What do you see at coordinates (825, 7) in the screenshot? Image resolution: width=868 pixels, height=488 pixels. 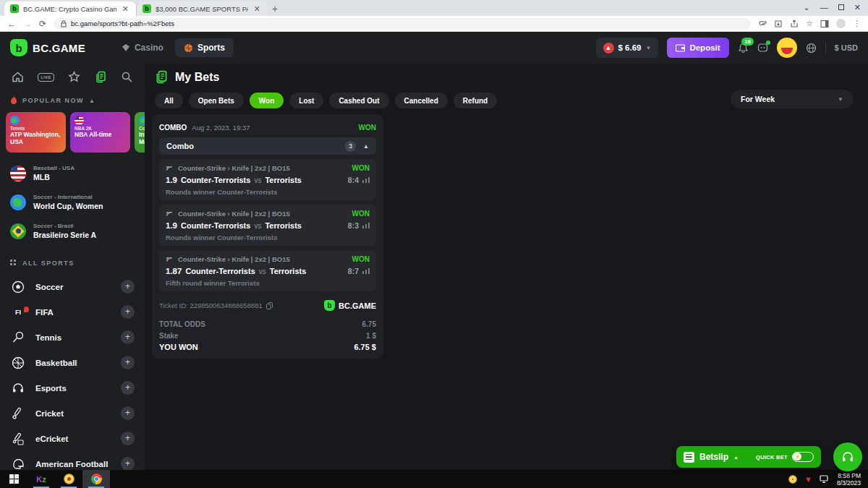 I see `minimize-icon: —` at bounding box center [825, 7].